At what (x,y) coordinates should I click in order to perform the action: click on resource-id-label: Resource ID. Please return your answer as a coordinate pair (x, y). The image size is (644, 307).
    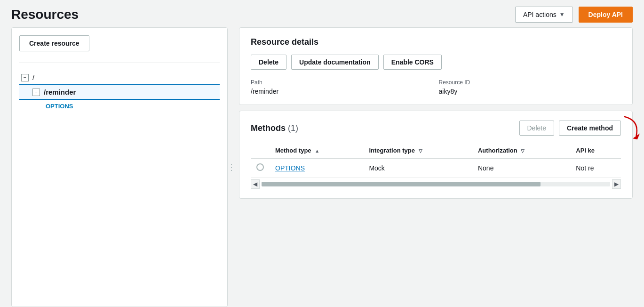
    Looking at the image, I should click on (530, 82).